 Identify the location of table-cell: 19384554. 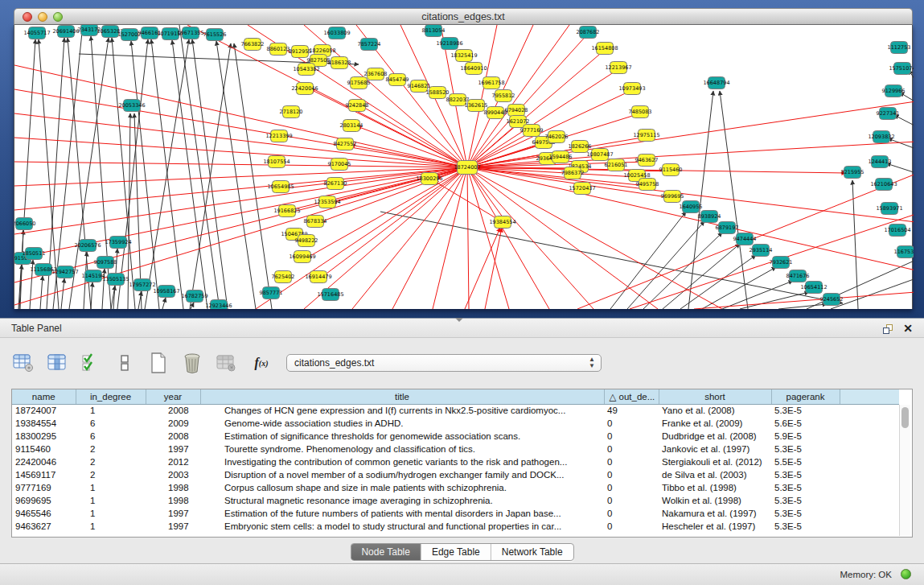
(43, 423).